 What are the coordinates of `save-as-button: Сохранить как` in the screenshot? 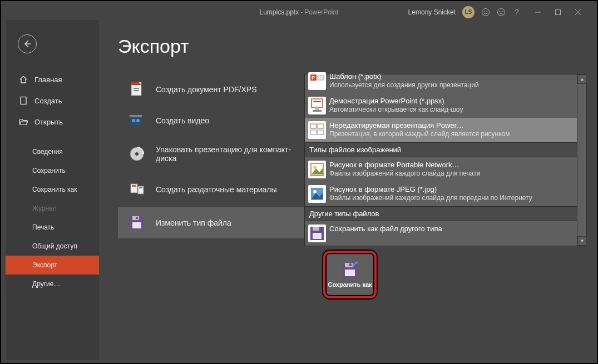 It's located at (350, 275).